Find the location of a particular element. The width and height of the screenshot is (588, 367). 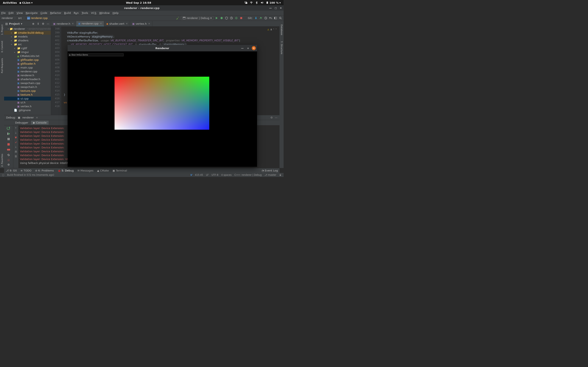

git-branch: ⎇ master is located at coordinates (270, 175).